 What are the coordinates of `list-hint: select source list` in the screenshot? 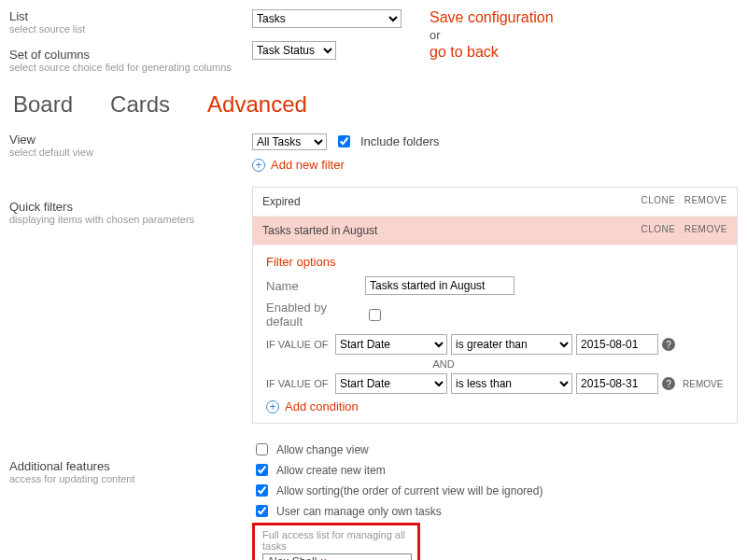 It's located at (131, 29).